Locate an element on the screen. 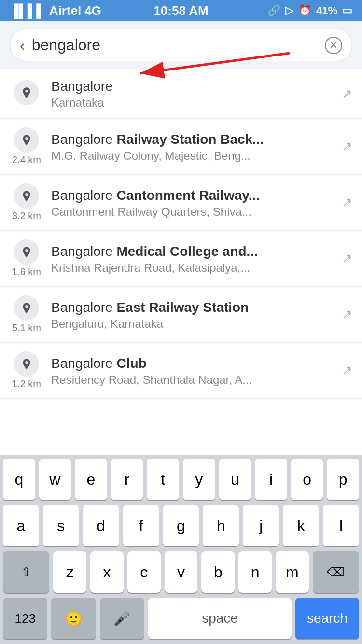 The height and width of the screenshot is (644, 362). microphone-key: 🎤 is located at coordinates (122, 618).